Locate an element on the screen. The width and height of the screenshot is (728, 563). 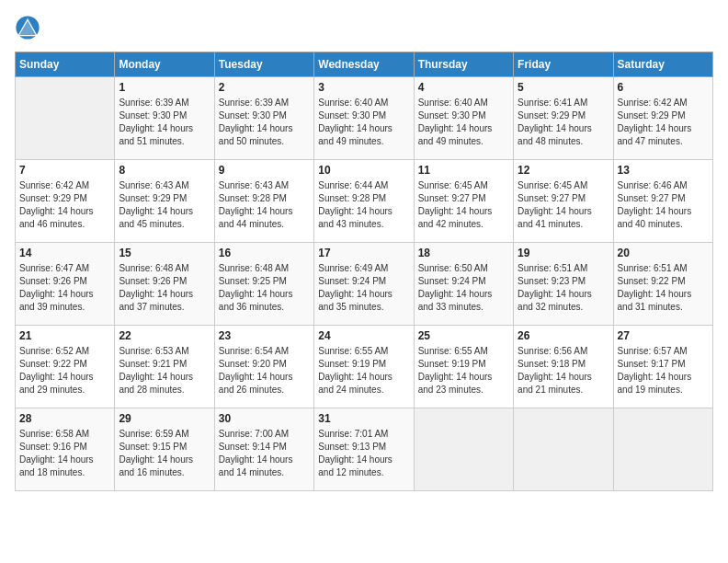
calendar-cell: 21 Sunrise: 6:52 AM Sunset: 9:22 PM Dayl… is located at coordinates (65, 367).